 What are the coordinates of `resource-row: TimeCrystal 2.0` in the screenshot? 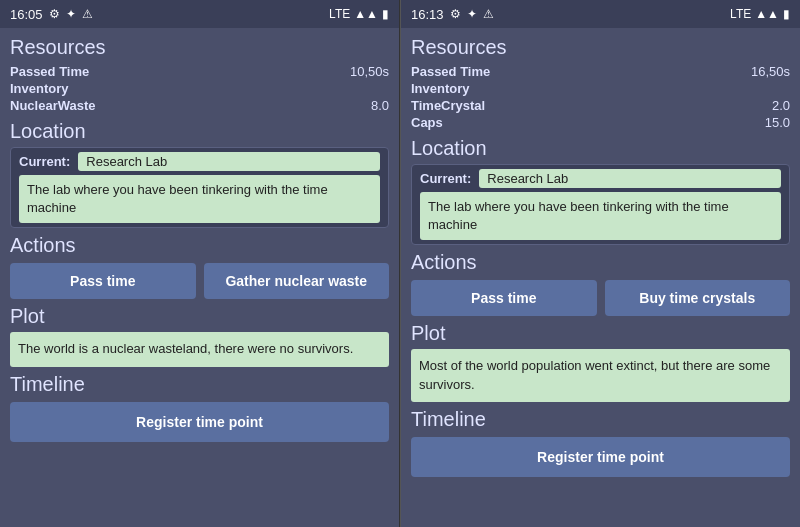 It's located at (600, 106).